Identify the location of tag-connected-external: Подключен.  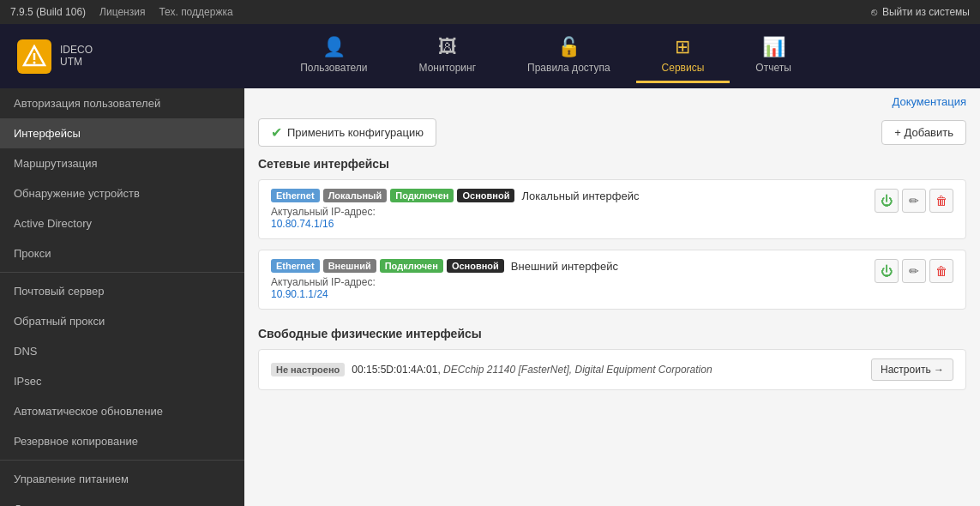
(412, 266).